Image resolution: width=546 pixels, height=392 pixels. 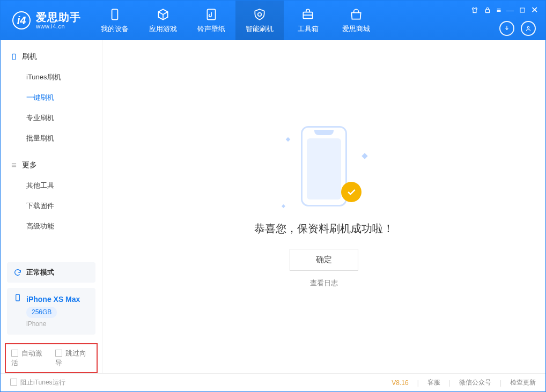 I want to click on app-site: www.i4.cn, so click(x=58, y=26).